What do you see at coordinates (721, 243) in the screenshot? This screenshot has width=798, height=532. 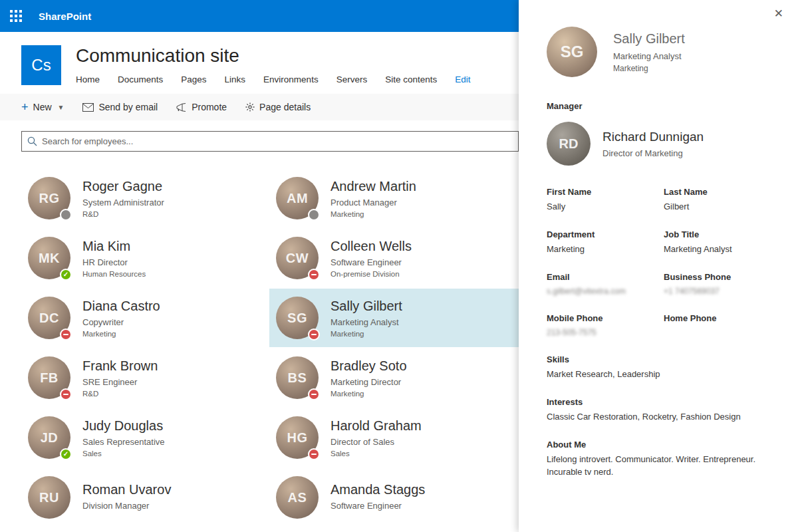 I see `field-job-title: Job Title Marketing Analyst` at bounding box center [721, 243].